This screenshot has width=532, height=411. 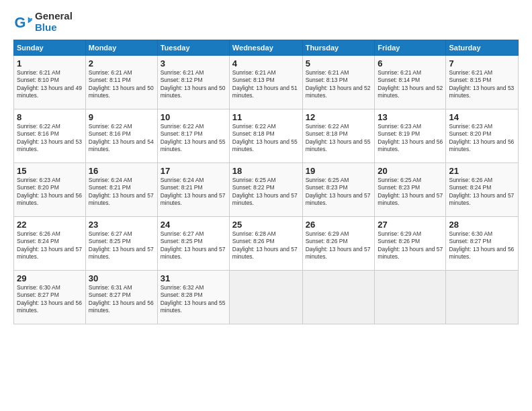 I want to click on calendar-cell: 5 Sunrise: 6:21 AM Sunset: 8:13 PM Dayli…, so click(x=339, y=83).